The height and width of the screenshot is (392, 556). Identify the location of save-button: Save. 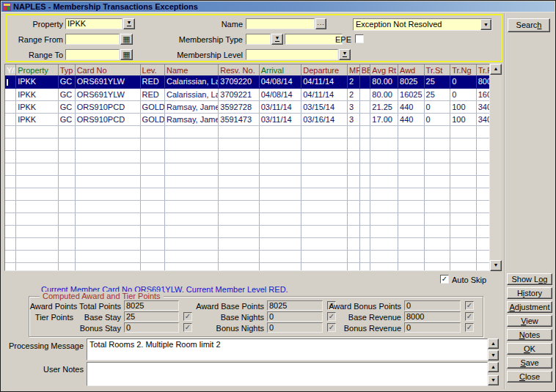
(530, 363).